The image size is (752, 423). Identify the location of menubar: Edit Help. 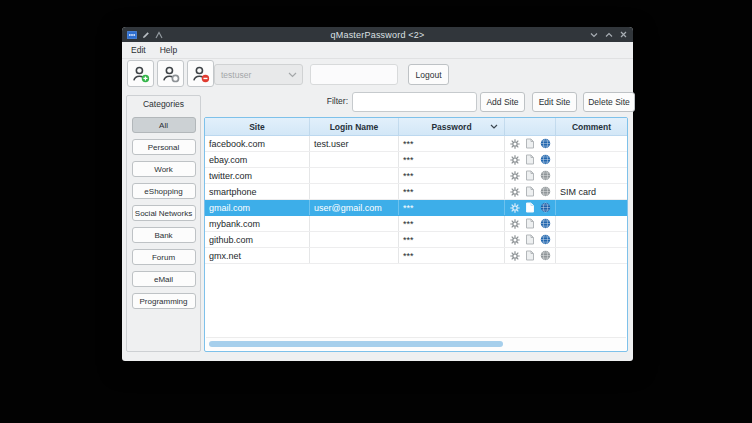
(378, 50).